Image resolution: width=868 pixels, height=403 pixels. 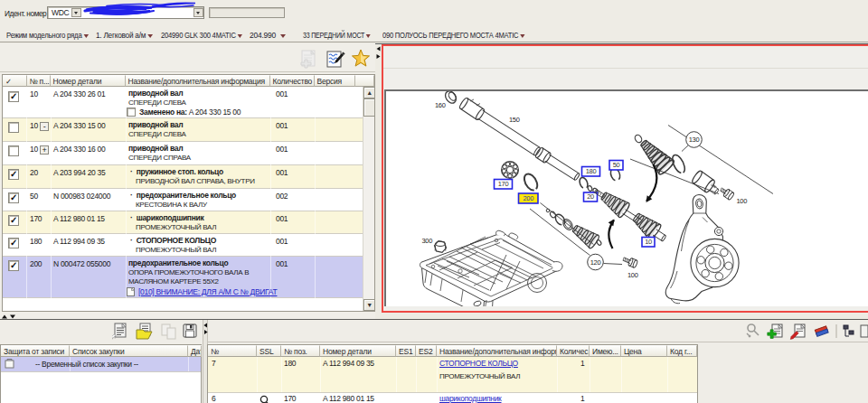 What do you see at coordinates (694, 139) in the screenshot?
I see `svg-text: 130` at bounding box center [694, 139].